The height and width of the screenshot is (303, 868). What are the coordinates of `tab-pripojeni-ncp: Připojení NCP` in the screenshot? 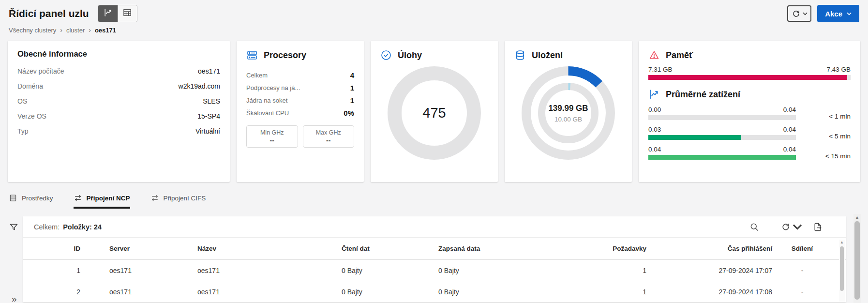 It's located at (102, 201).